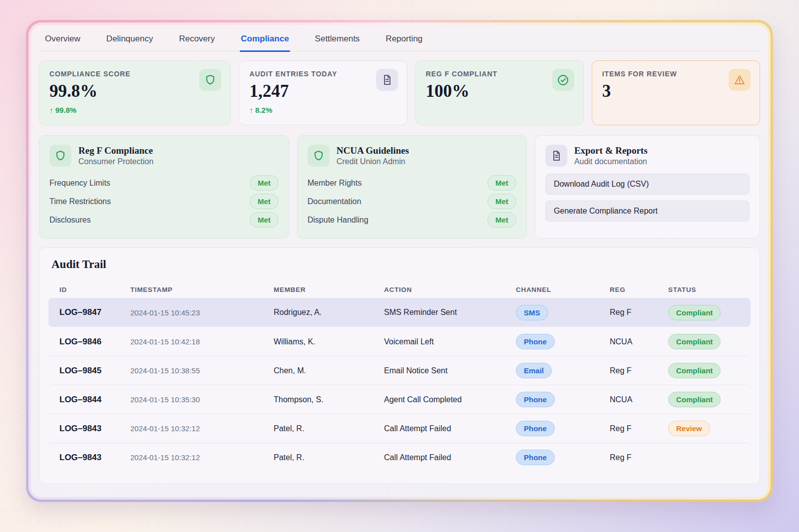  Describe the element at coordinates (404, 42) in the screenshot. I see `tab-reporting: Reporting` at that location.